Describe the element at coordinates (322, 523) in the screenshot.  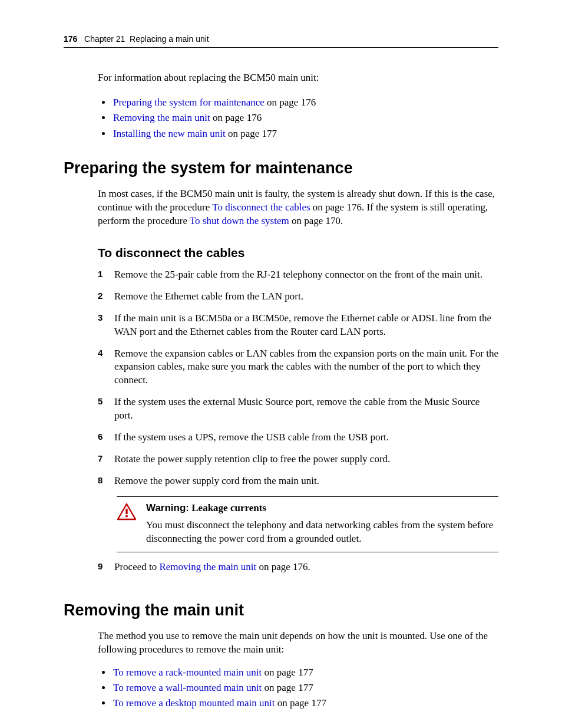
I see `warning-text: Warning: Leakage currents You must disco…` at that location.